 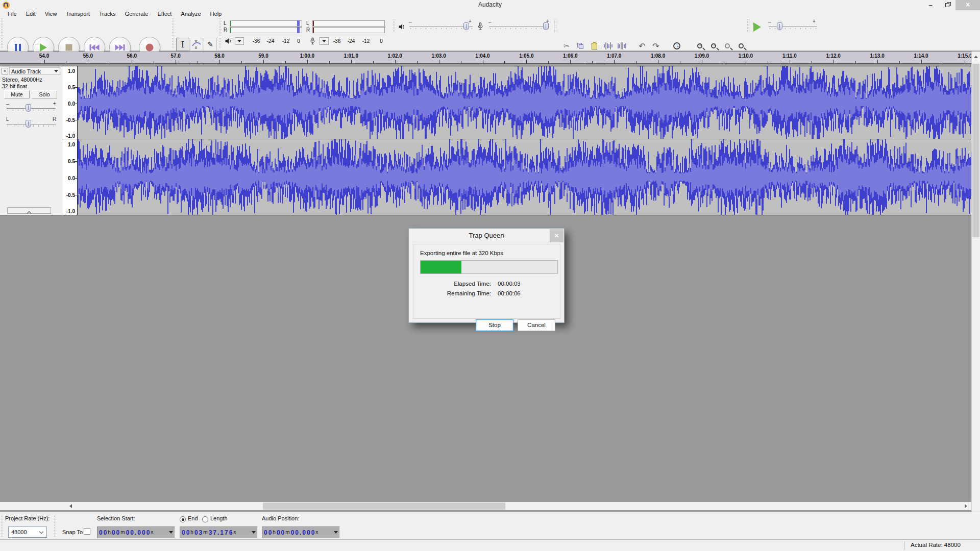 What do you see at coordinates (793, 27) in the screenshot?
I see `play-speed-slider` at bounding box center [793, 27].